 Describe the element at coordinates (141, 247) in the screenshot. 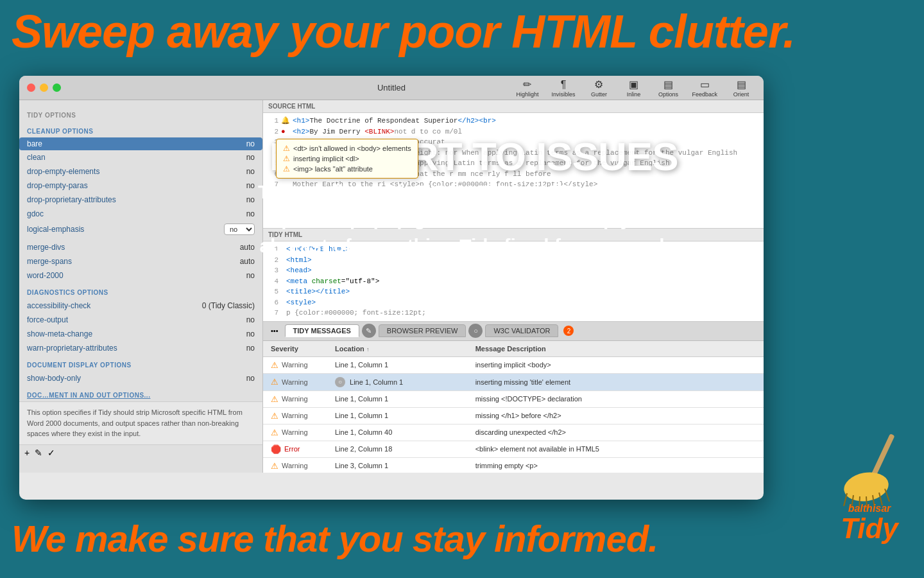

I see `option-merge-divs-row: merge-divs auto` at that location.